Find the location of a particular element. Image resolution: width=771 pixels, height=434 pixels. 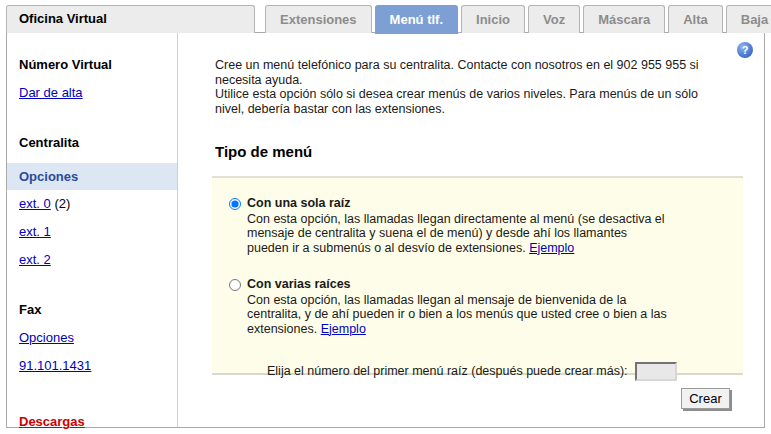

intro-text: Cree un menú telefónico para su centrali… is located at coordinates (457, 87).